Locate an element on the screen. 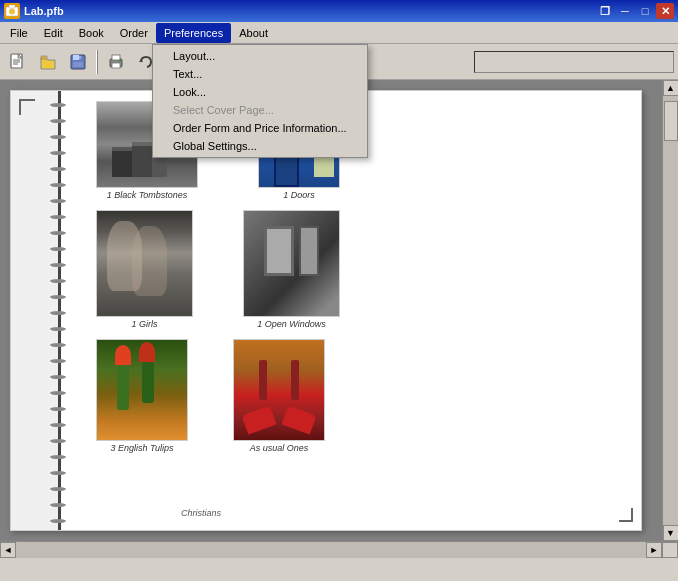 This screenshot has width=678, height=581. title-bar: Lab.pfb ❐ ─ □ ✕ is located at coordinates (339, 11).